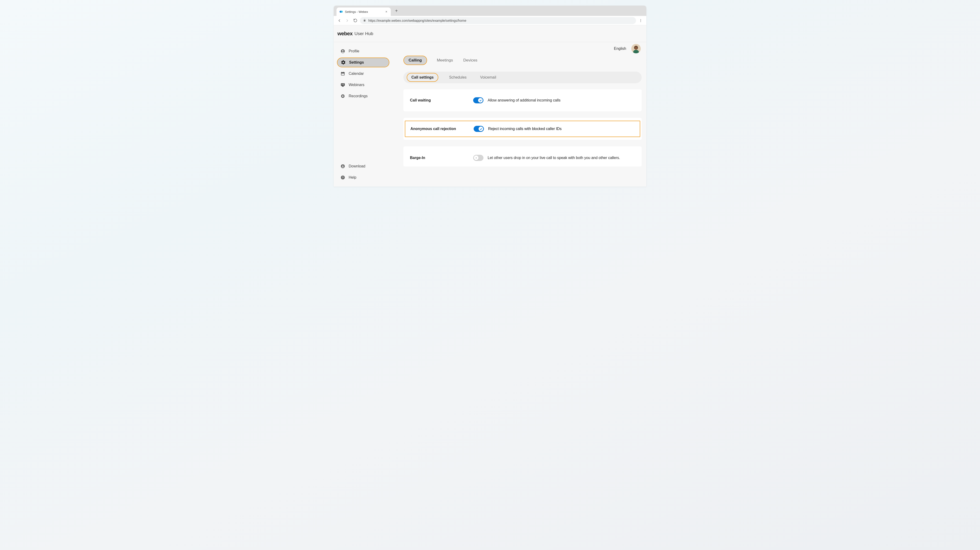 This screenshot has width=980, height=550. What do you see at coordinates (479, 129) in the screenshot?
I see `anonymous-rejection-toggle` at bounding box center [479, 129].